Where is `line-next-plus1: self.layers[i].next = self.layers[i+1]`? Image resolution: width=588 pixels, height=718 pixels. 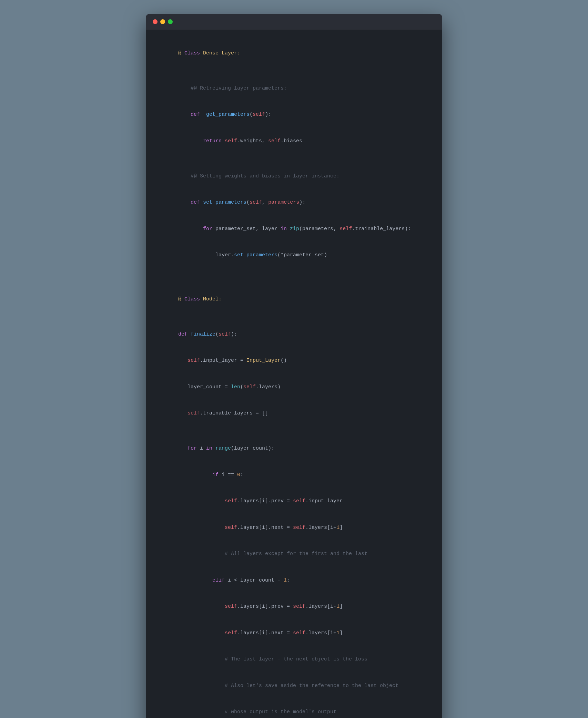
line-next-plus1: self.layers[i].next = self.layers[i+1] is located at coordinates (294, 528).